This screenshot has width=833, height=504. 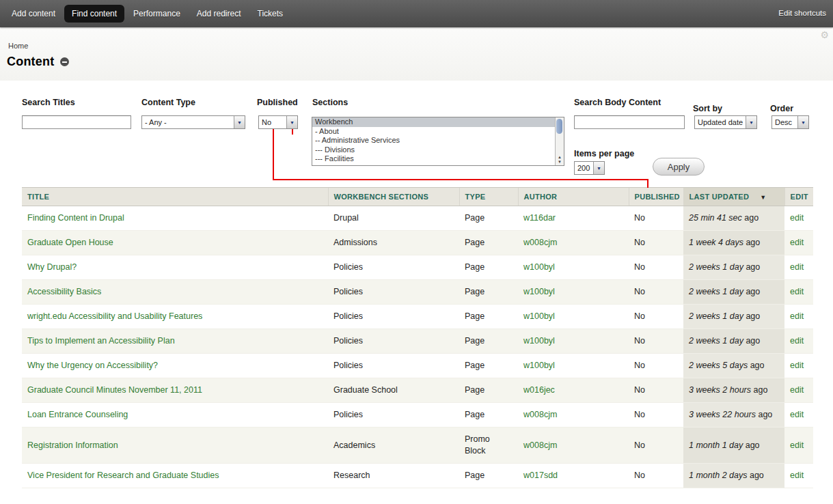 What do you see at coordinates (273, 122) in the screenshot?
I see `published-value: No` at bounding box center [273, 122].